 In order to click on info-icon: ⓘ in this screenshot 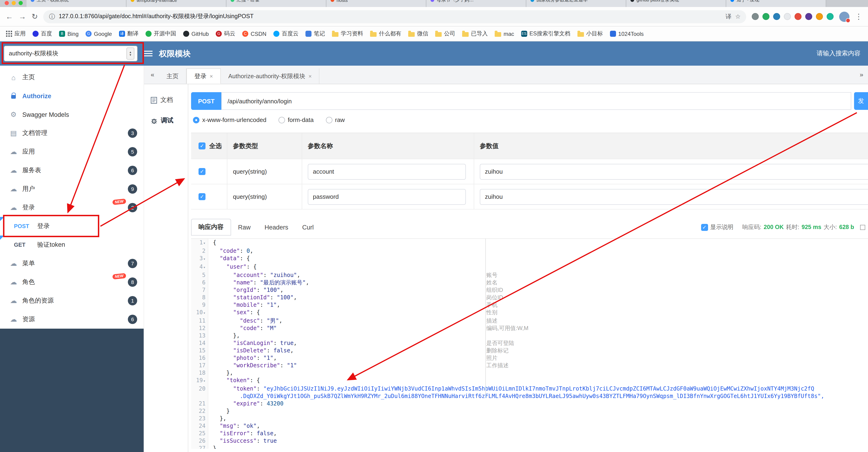, I will do `click(52, 17)`.